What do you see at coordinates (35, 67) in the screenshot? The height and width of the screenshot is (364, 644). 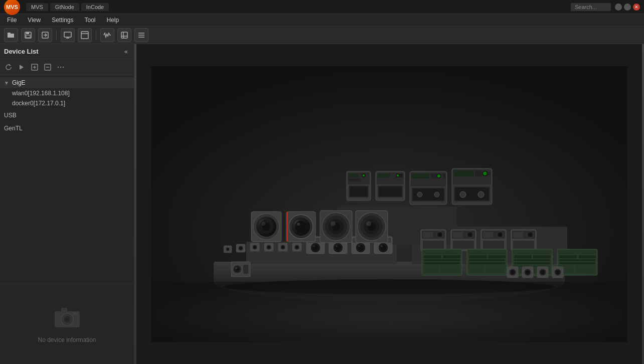 I see `add-group-btn` at bounding box center [35, 67].